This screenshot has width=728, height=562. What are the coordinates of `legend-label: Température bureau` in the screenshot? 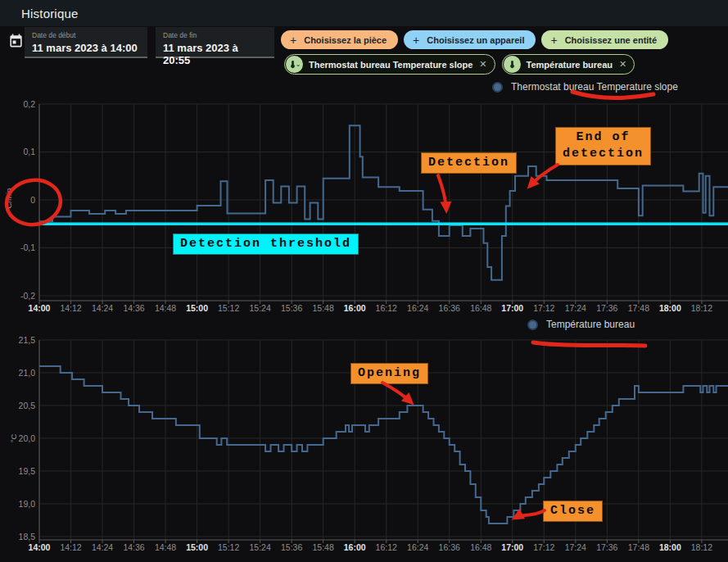 It's located at (590, 324).